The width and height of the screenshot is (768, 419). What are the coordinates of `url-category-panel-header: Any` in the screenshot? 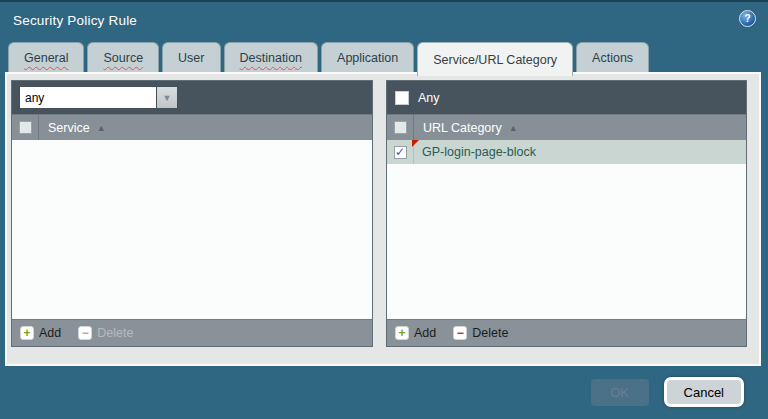 It's located at (566, 98).